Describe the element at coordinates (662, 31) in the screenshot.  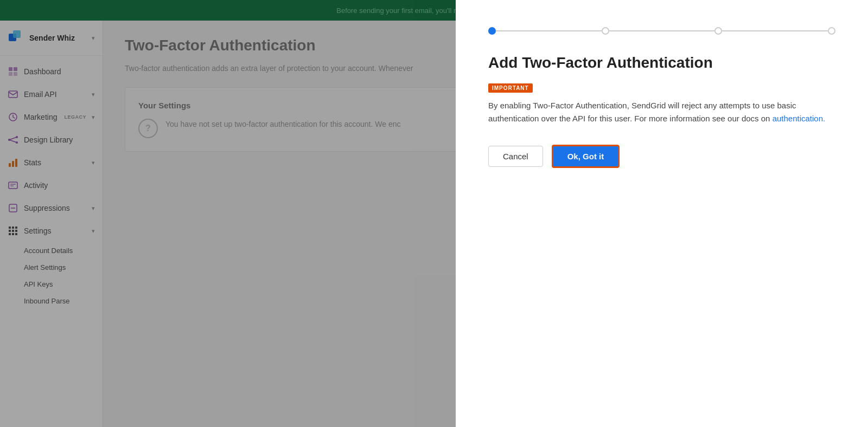
I see `modal-stepper` at that location.